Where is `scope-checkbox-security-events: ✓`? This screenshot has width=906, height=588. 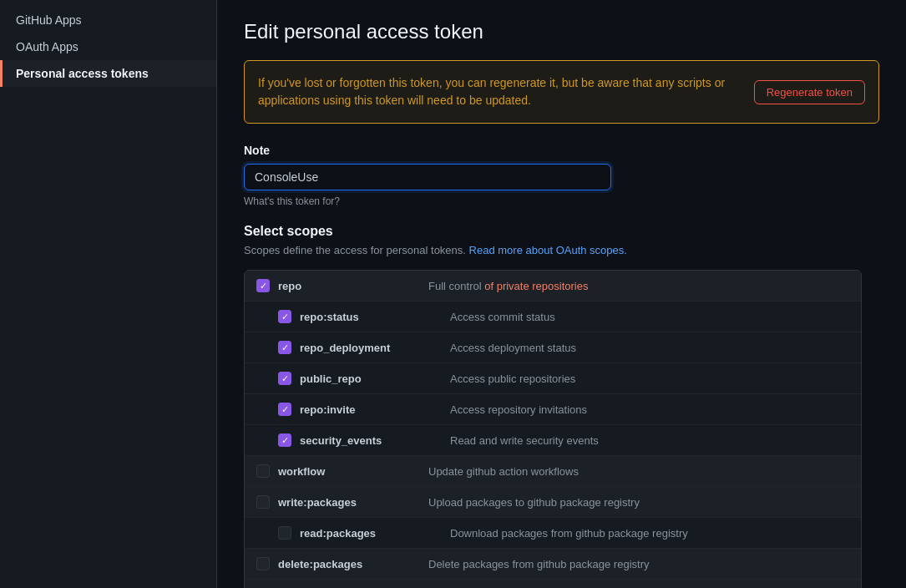 scope-checkbox-security-events: ✓ is located at coordinates (285, 440).